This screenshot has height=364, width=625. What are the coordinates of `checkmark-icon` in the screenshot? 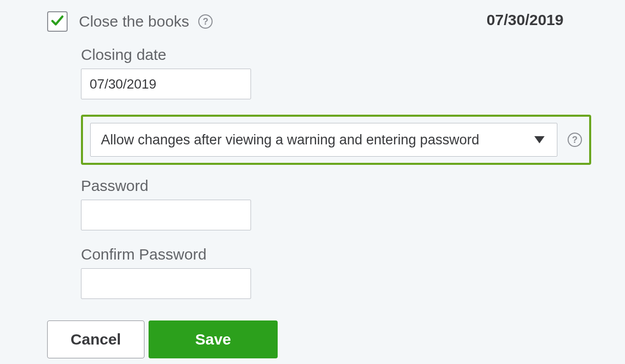 It's located at (57, 22).